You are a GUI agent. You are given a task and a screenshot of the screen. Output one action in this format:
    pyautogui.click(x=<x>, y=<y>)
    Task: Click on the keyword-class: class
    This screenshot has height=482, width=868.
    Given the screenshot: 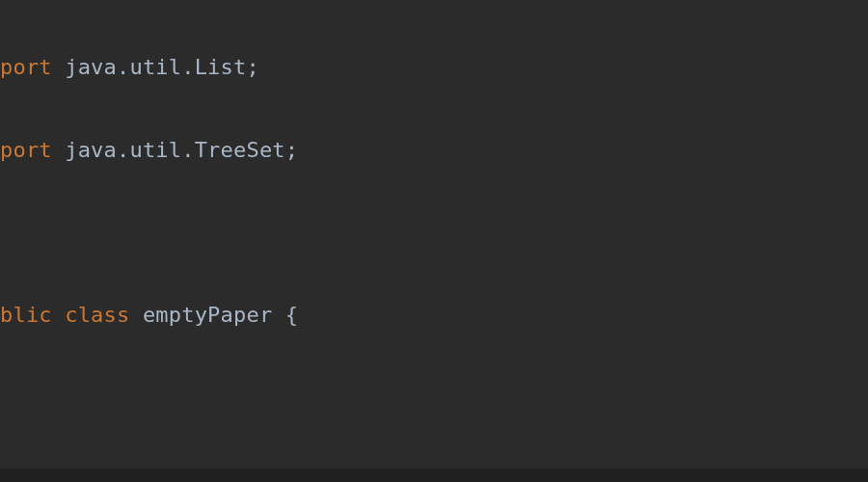 What is the action you would take?
    pyautogui.click(x=91, y=314)
    